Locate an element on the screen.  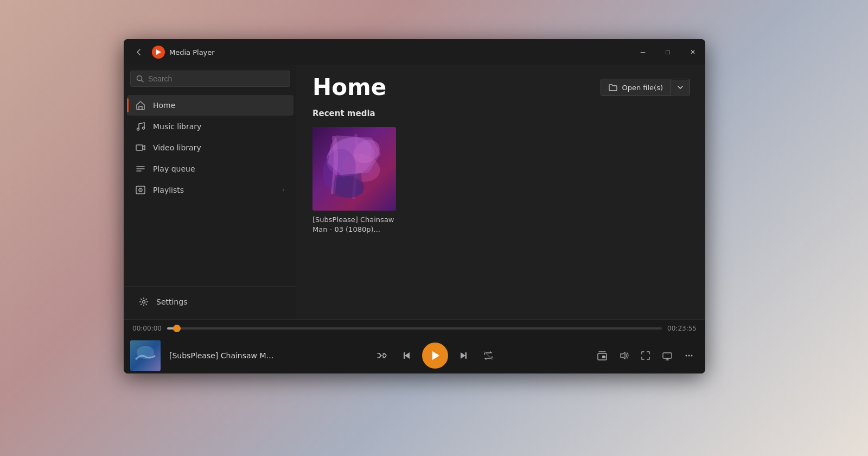
track-thumbnail-svg is located at coordinates (145, 356).